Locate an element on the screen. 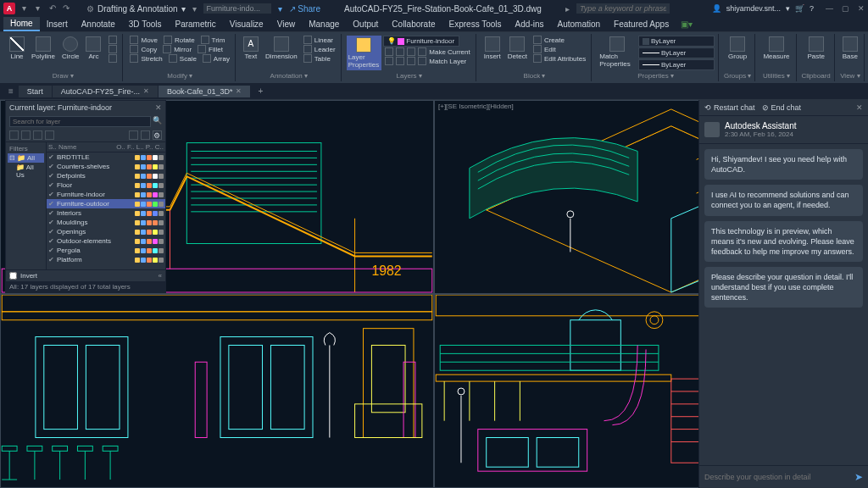 This screenshot has height=488, width=868. restart-icon: ⟲ is located at coordinates (708, 108).